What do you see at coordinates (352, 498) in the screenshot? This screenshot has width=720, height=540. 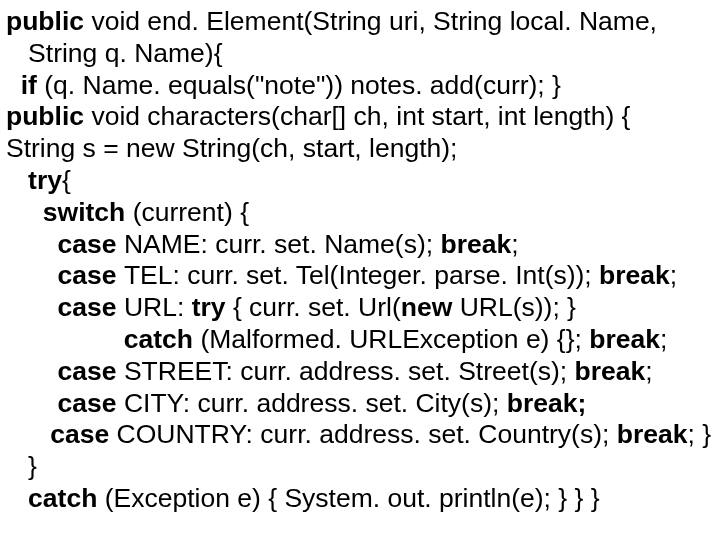 I see `code-text: (Exception e) { System. out. println(e);…` at bounding box center [352, 498].